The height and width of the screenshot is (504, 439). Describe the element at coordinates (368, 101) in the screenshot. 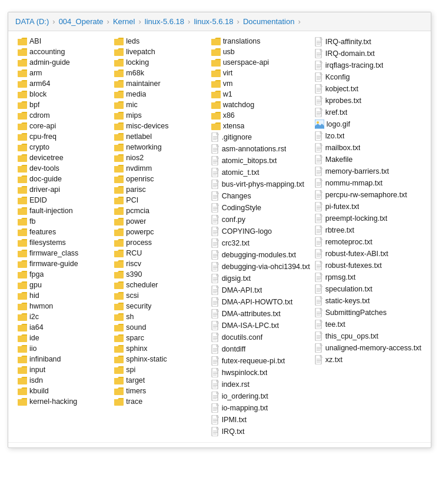

I see `list-item: kprobes.txt` at that location.